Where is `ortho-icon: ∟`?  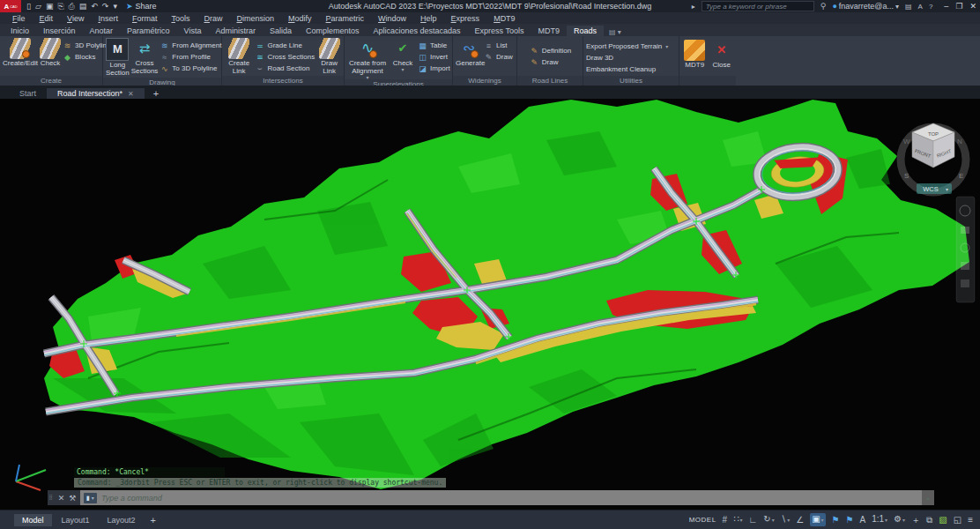 ortho-icon: ∟ is located at coordinates (754, 520).